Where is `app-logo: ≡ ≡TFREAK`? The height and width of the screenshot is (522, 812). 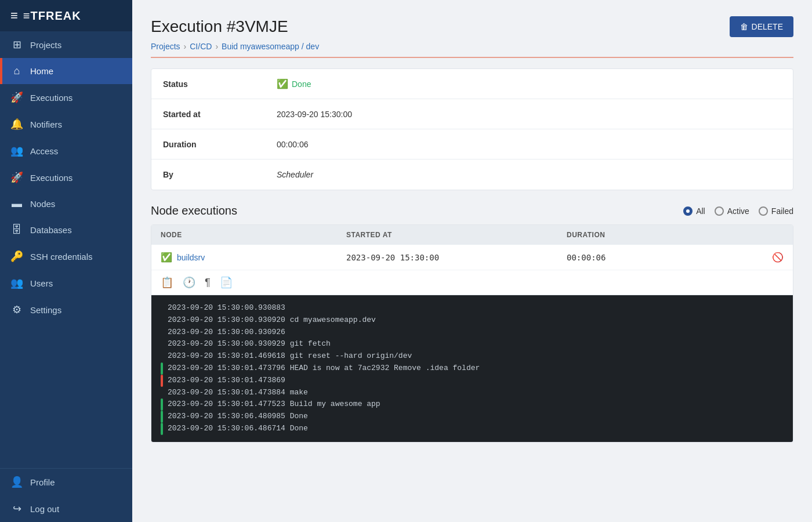
app-logo: ≡ ≡TFREAK is located at coordinates (66, 16).